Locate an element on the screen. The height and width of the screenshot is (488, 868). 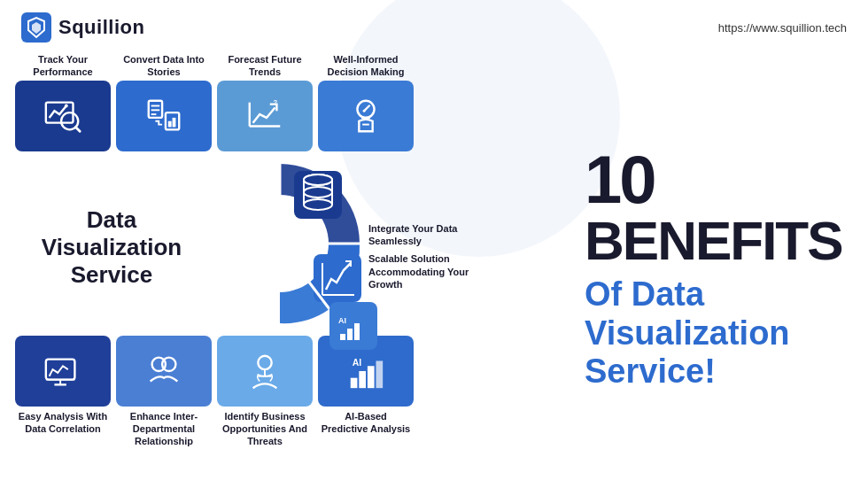
logo-area: Squillion is located at coordinates (83, 27).